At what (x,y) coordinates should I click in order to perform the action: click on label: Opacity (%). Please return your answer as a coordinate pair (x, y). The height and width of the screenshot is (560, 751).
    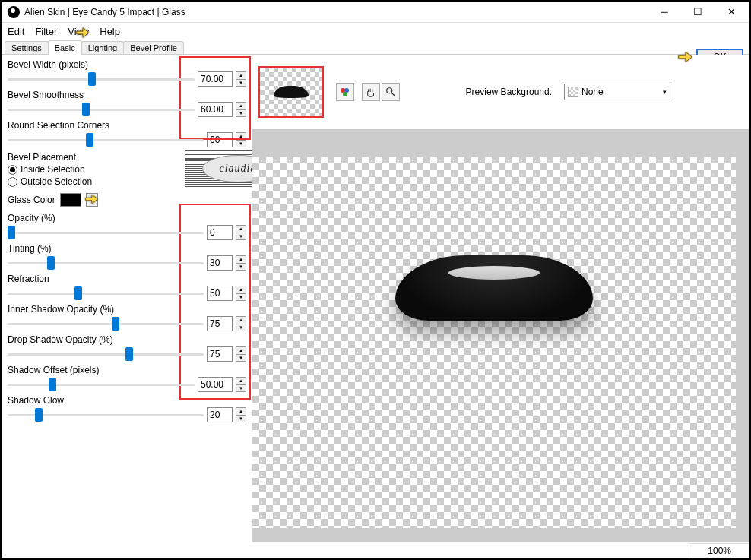
    Looking at the image, I should click on (127, 218).